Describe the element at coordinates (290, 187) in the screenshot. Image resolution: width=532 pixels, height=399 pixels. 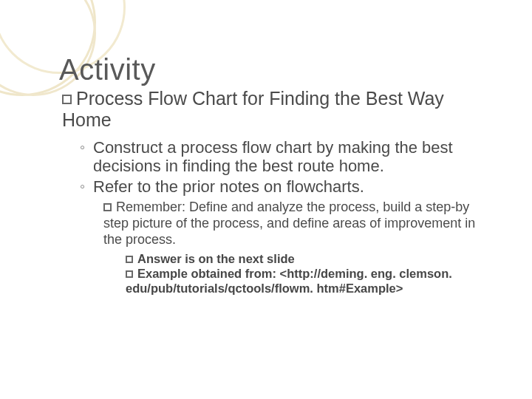
I see `level2-text: Refer to the prior notes on flowcharts.` at that location.